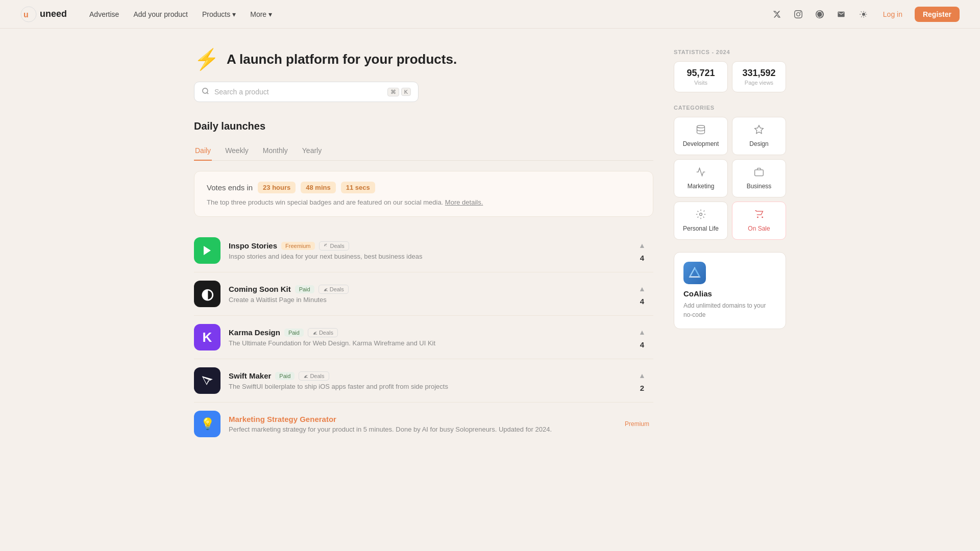  Describe the element at coordinates (759, 73) in the screenshot. I see `stat-pageviews-value: 331,592` at that location.